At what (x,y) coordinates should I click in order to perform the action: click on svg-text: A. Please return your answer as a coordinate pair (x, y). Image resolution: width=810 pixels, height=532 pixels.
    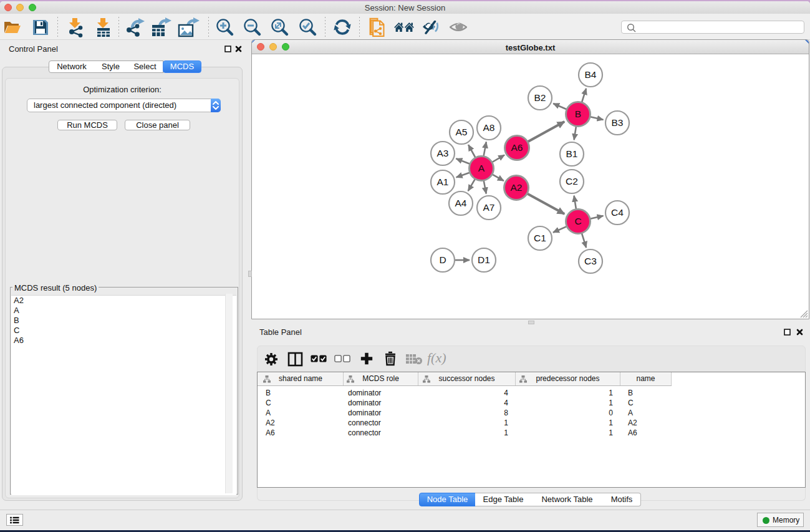
    Looking at the image, I should click on (481, 168).